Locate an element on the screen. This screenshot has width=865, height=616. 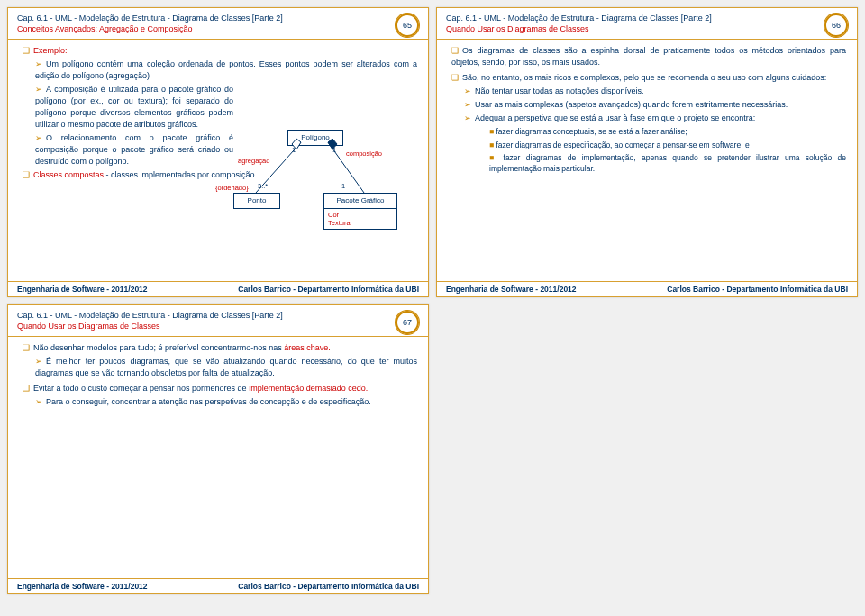
uml-attr: Cor is located at coordinates (360, 214).